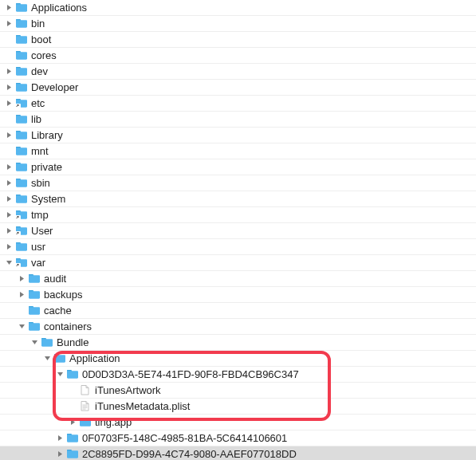 This screenshot has width=476, height=460. I want to click on tree-row: private, so click(238, 167).